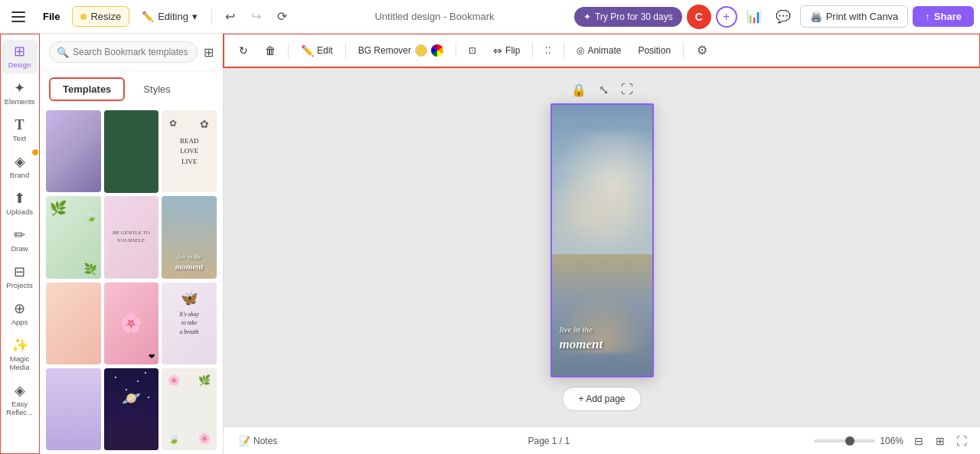  What do you see at coordinates (20, 363) in the screenshot?
I see `sidebar-item-magic-media-label: Magic Media` at bounding box center [20, 363].